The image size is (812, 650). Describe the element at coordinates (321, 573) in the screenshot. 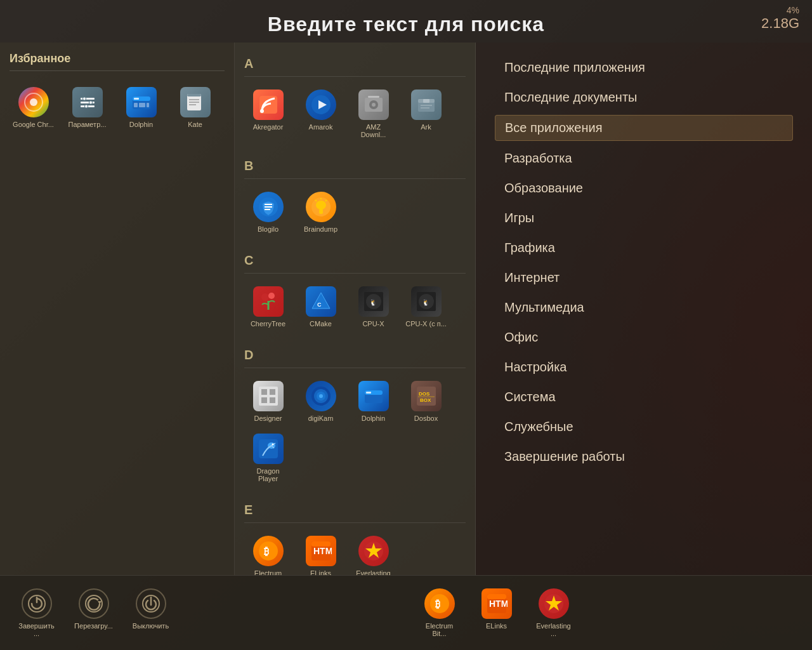

I see `elinks-label: ELinks` at that location.